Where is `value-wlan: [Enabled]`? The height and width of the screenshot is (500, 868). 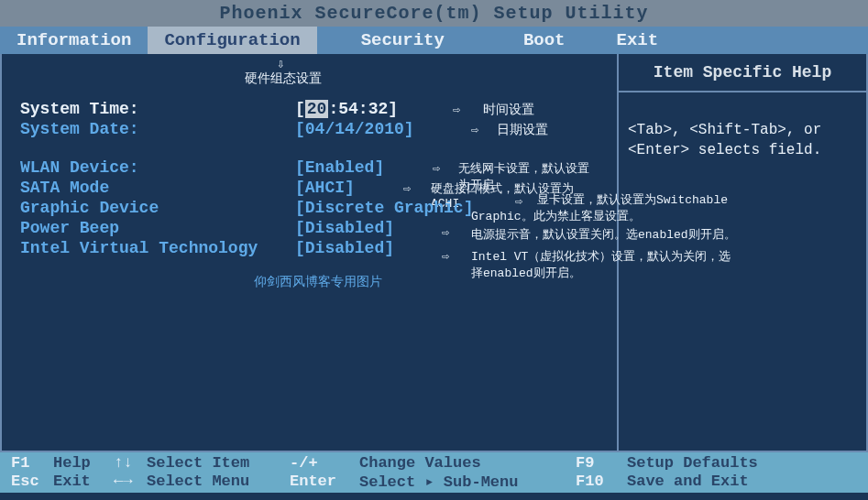 value-wlan: [Enabled] is located at coordinates (339, 168).